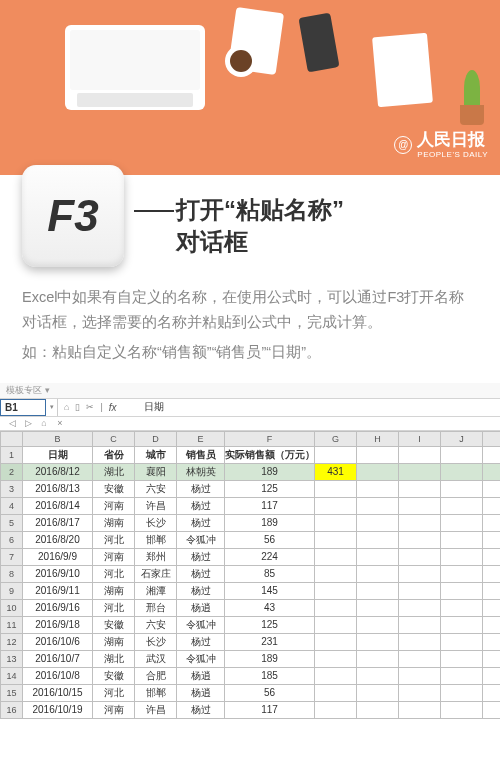  What do you see at coordinates (251, 658) in the screenshot?
I see `table-row: 132016/10/7湖北武汉令狐冲189` at bounding box center [251, 658].